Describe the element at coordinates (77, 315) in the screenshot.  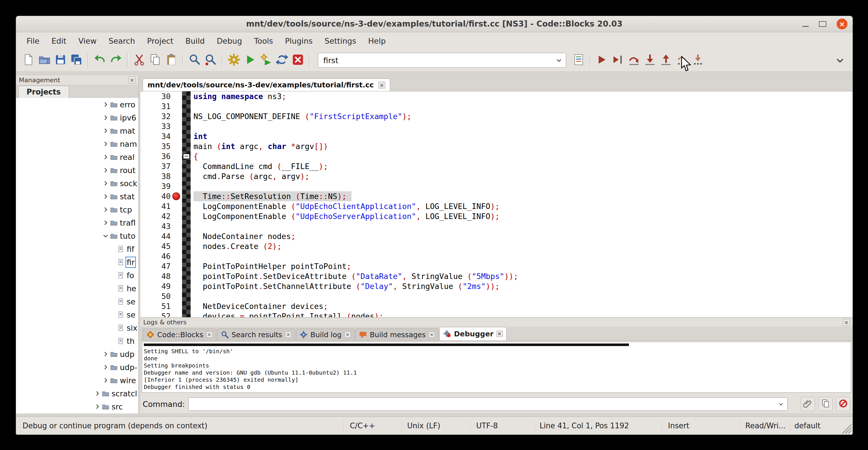
I see `tree-item-se: se` at that location.